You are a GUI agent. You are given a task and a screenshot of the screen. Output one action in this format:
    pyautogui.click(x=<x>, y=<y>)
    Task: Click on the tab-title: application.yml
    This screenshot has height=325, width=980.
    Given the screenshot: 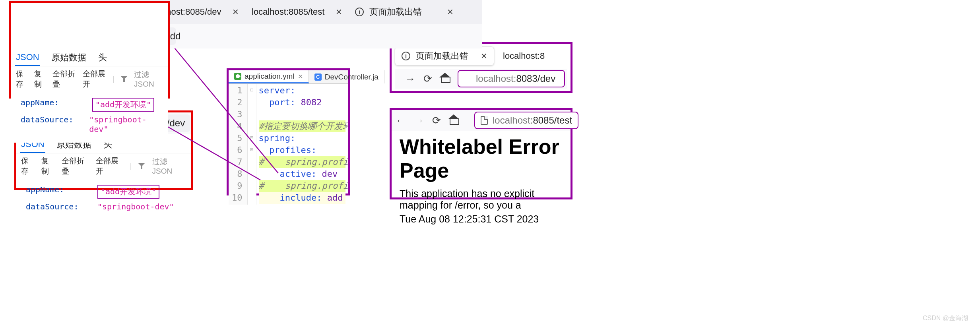 What is the action you would take?
    pyautogui.click(x=270, y=76)
    